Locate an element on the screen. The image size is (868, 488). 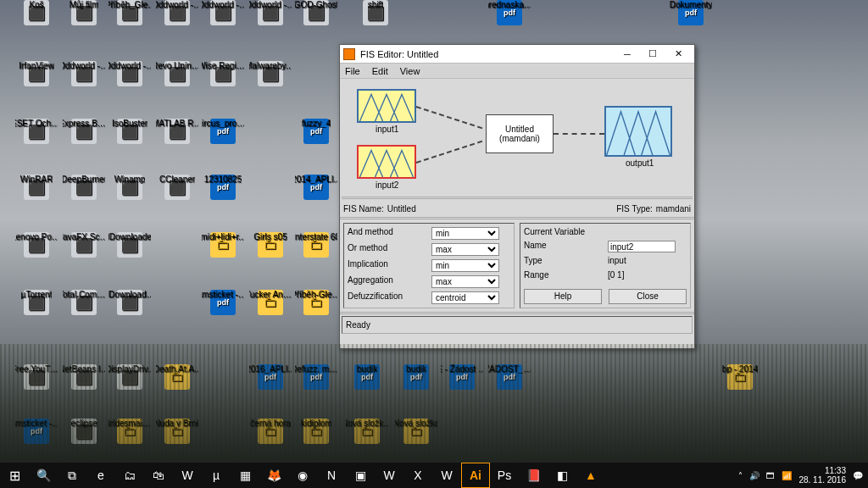
menu-view: View is located at coordinates (410, 71).